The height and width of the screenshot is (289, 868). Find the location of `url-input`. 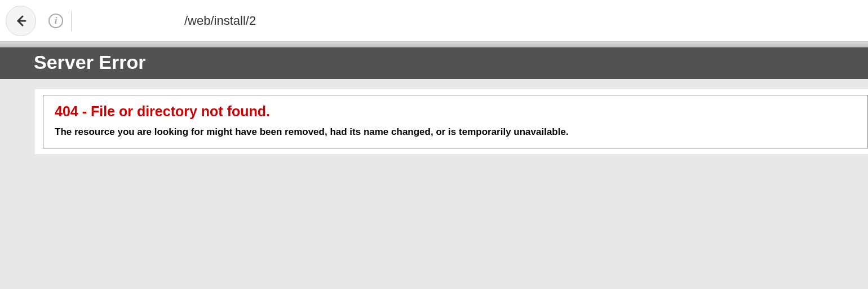

url-input is located at coordinates (523, 21).